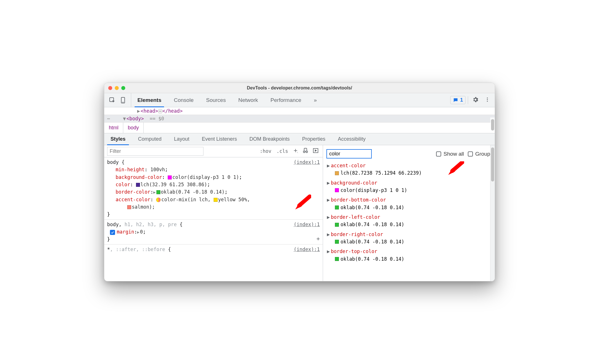 This screenshot has width=599, height=364. What do you see at coordinates (409, 155) in the screenshot?
I see `computed-toolbar: Show all Group` at bounding box center [409, 155].